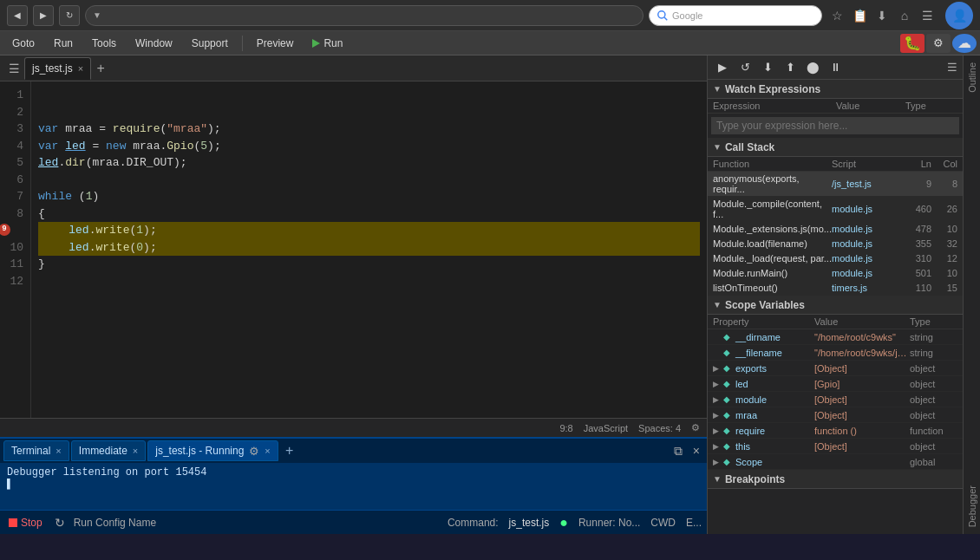  Describe the element at coordinates (835, 288) in the screenshot. I see `callstack-row-6: listOnTimeout() timers.js 110 15` at that location.